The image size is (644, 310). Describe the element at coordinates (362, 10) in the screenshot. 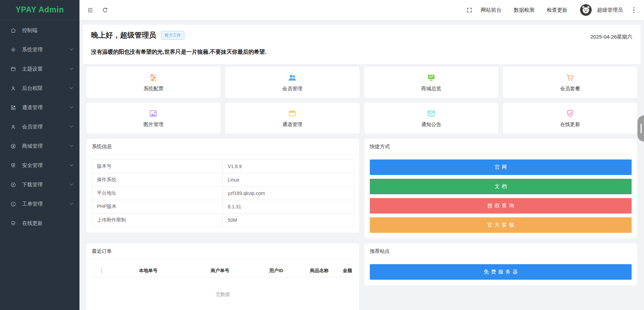

I see `topbar: 网站前台数据检测检查更新 超级管理员` at that location.